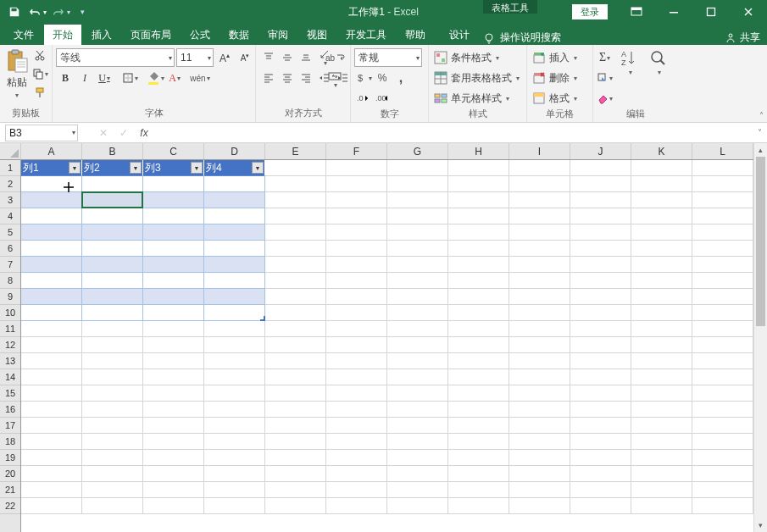  I want to click on number-format-combo: 常规▾, so click(388, 58).